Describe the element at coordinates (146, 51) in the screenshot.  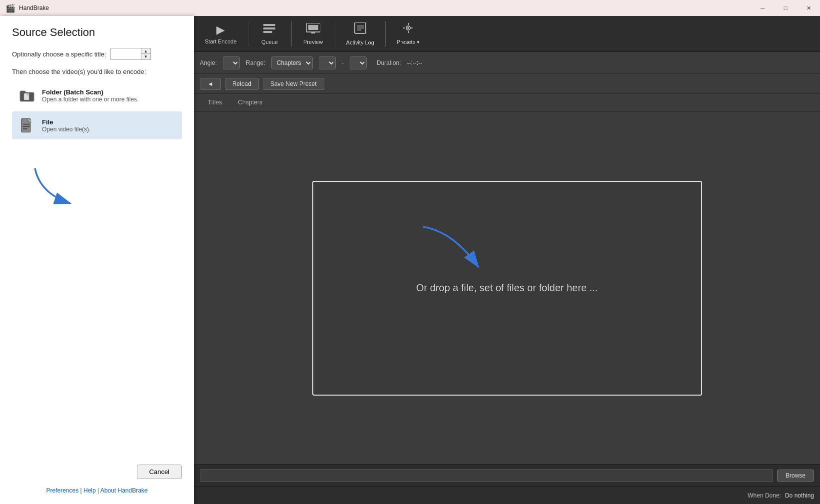
I see `spinner-up: ▲` at that location.